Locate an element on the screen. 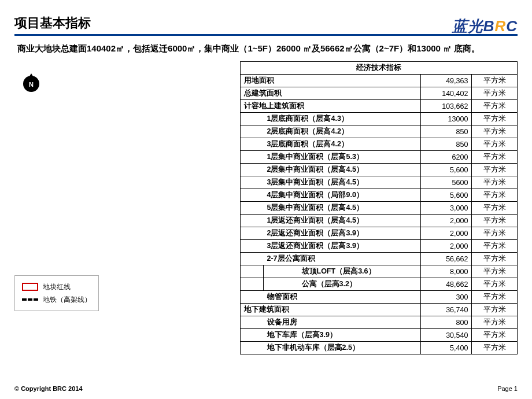 This screenshot has height=399, width=532. table-row: 坡顶LOFT（层高3.6）8,000平方米 is located at coordinates (379, 272).